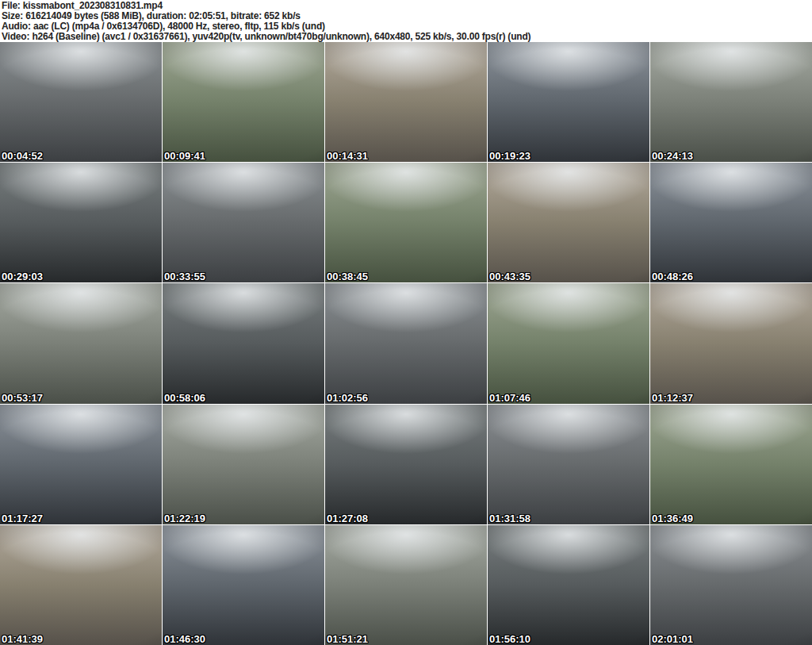  What do you see at coordinates (731, 343) in the screenshot?
I see `video-thumbnail: 01:12:37` at bounding box center [731, 343].